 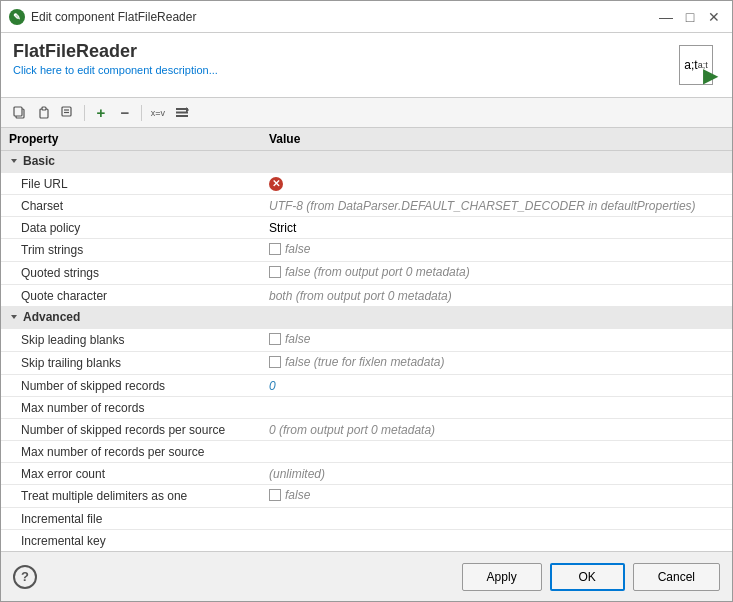 What do you see at coordinates (131, 206) in the screenshot?
I see `prop-charset: Charset` at bounding box center [131, 206].